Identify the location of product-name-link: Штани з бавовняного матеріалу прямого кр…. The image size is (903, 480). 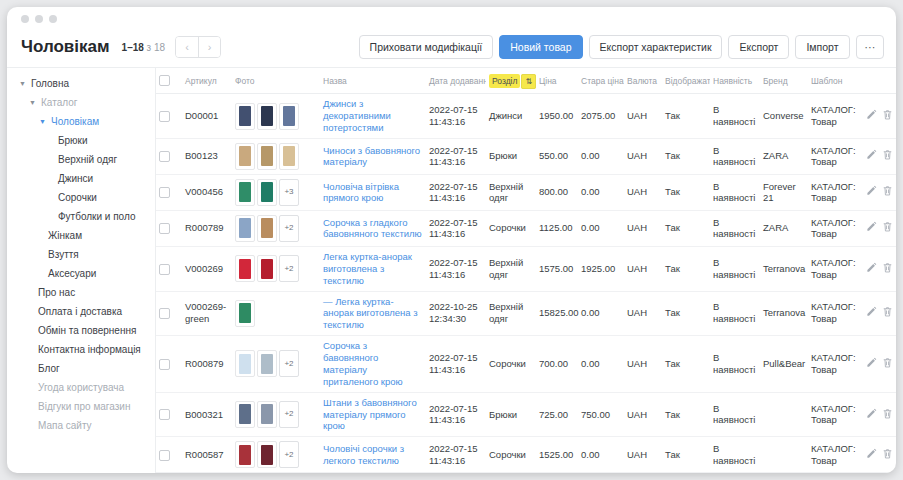
(370, 414).